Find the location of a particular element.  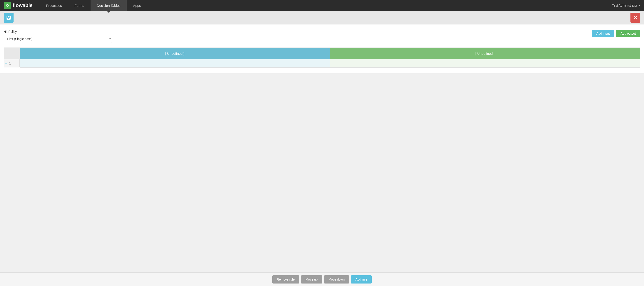

toolbar-left is located at coordinates (8, 18).